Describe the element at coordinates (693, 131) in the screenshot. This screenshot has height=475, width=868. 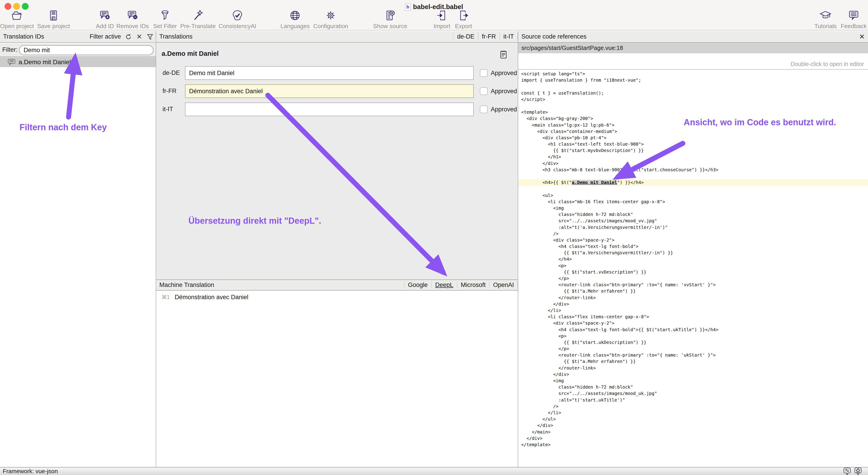
I see `code-line: <div class="container-medium">` at that location.